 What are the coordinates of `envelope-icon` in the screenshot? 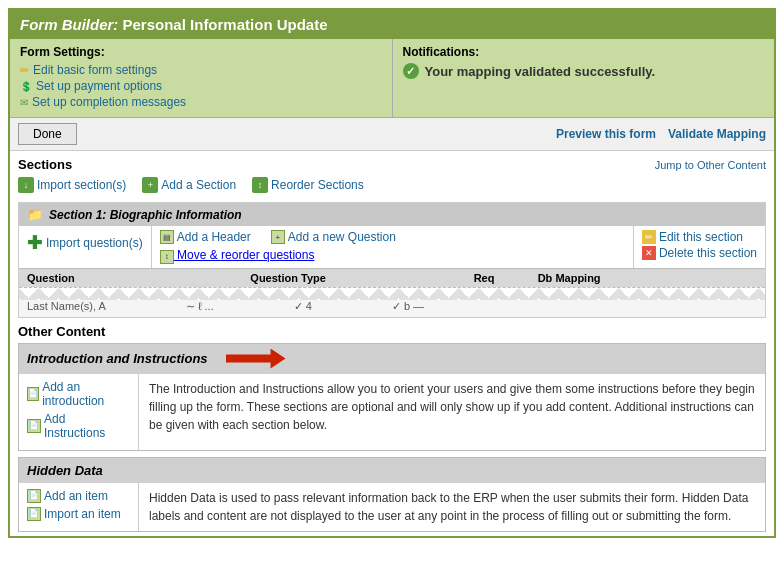 It's located at (24, 102).